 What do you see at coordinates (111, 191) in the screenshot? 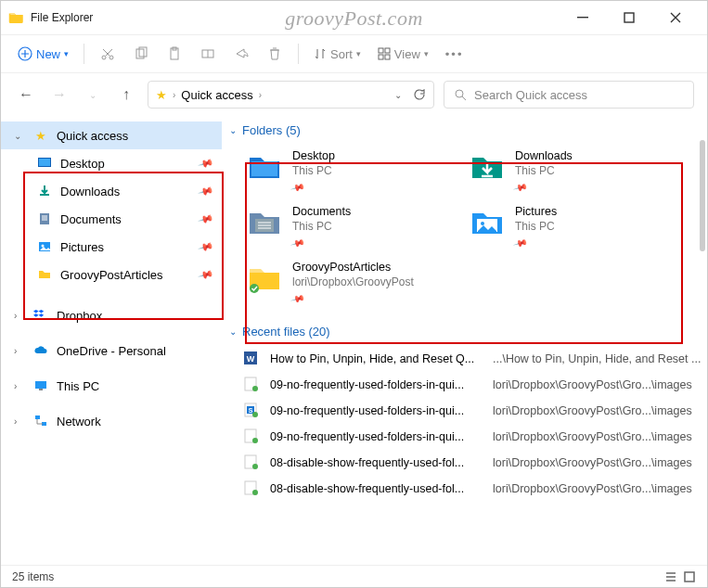
I see `sidebar-item-downloads: Downloads 📌` at bounding box center [111, 191].